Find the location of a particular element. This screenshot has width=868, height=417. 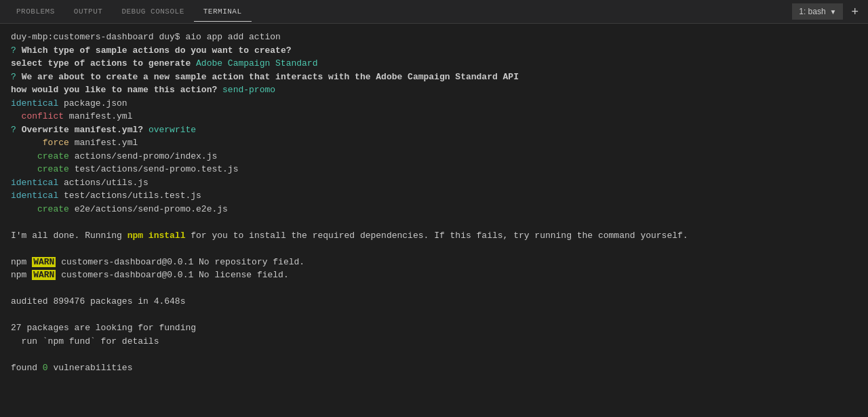

tab-debug-console: DEBUG CONSOLE is located at coordinates (153, 12).